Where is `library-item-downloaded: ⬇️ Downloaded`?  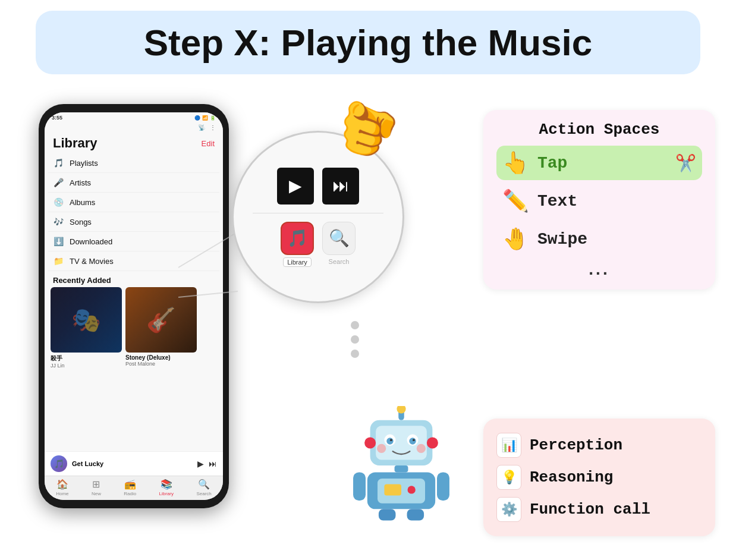 library-item-downloaded: ⬇️ Downloaded is located at coordinates (134, 241).